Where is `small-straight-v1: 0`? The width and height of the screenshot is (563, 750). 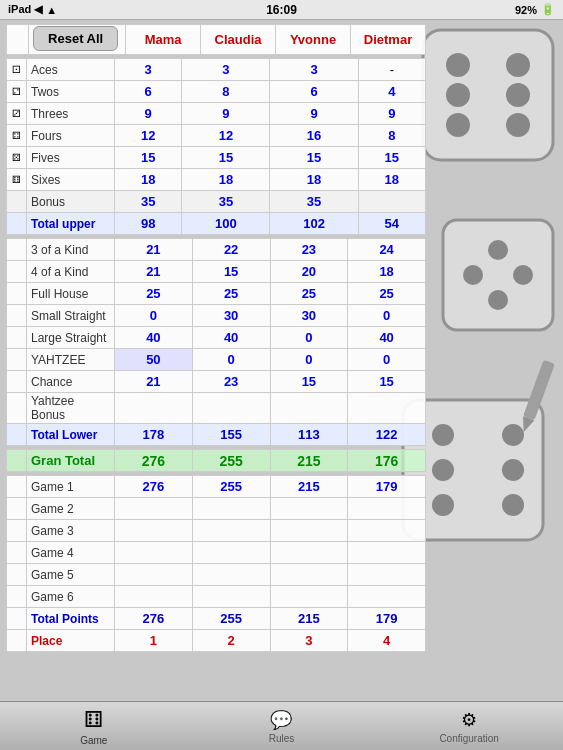
small-straight-v1: 0 is located at coordinates (154, 316).